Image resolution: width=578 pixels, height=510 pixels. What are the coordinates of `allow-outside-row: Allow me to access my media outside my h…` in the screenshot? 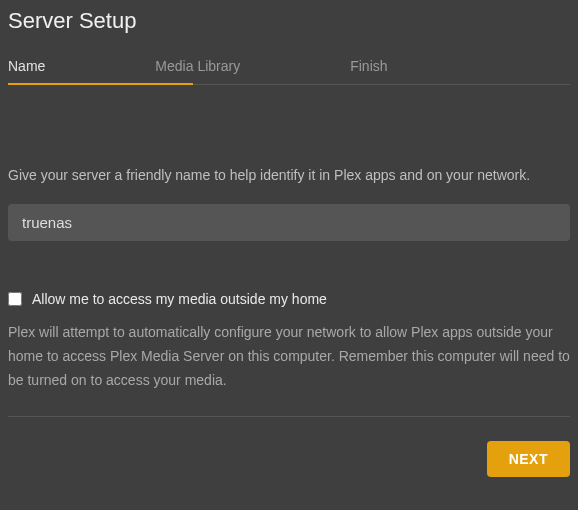 It's located at (289, 299).